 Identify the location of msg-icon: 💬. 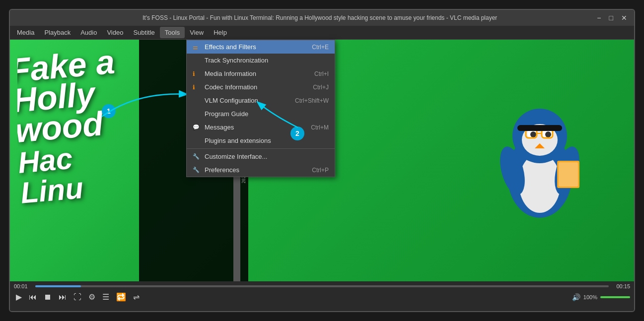
(197, 127).